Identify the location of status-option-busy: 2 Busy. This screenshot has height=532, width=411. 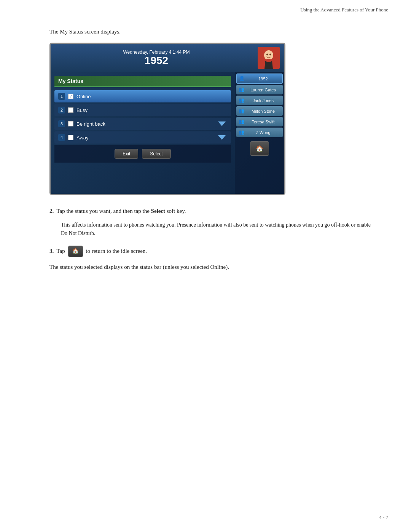
(143, 110).